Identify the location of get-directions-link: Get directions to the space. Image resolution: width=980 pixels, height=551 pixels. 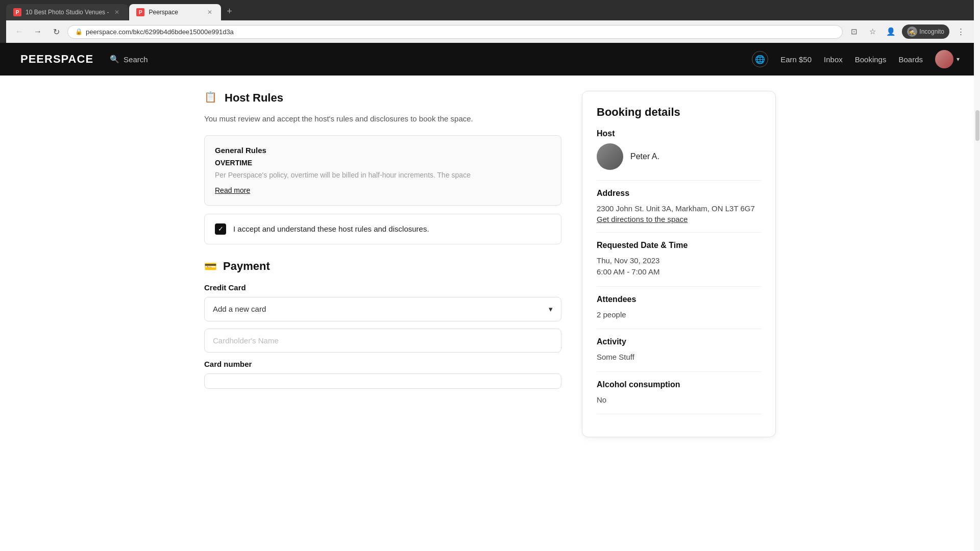
(642, 219).